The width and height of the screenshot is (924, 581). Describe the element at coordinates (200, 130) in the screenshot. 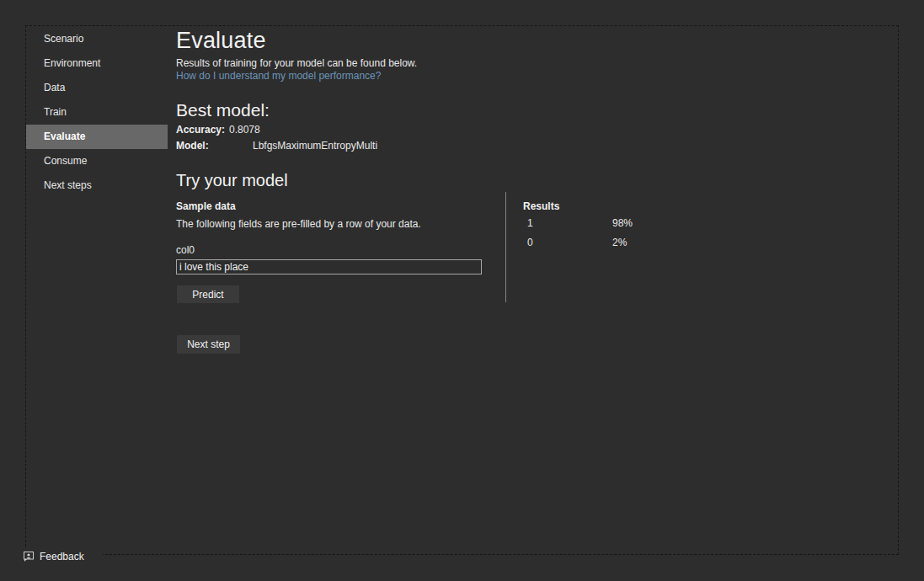

I see `accuracy-label: Accuracy:` at that location.